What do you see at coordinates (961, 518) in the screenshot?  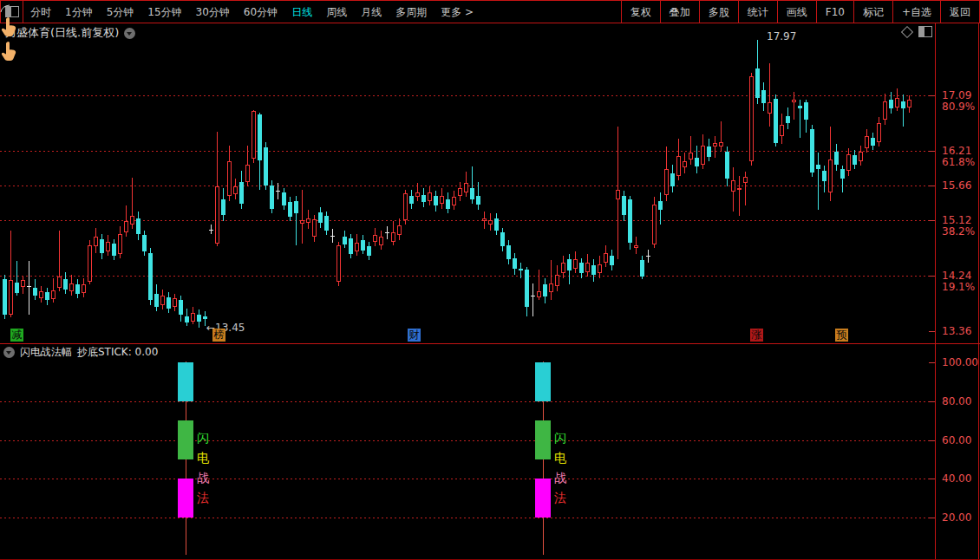 I see `indicator-scale-label: 20.00` at bounding box center [961, 518].